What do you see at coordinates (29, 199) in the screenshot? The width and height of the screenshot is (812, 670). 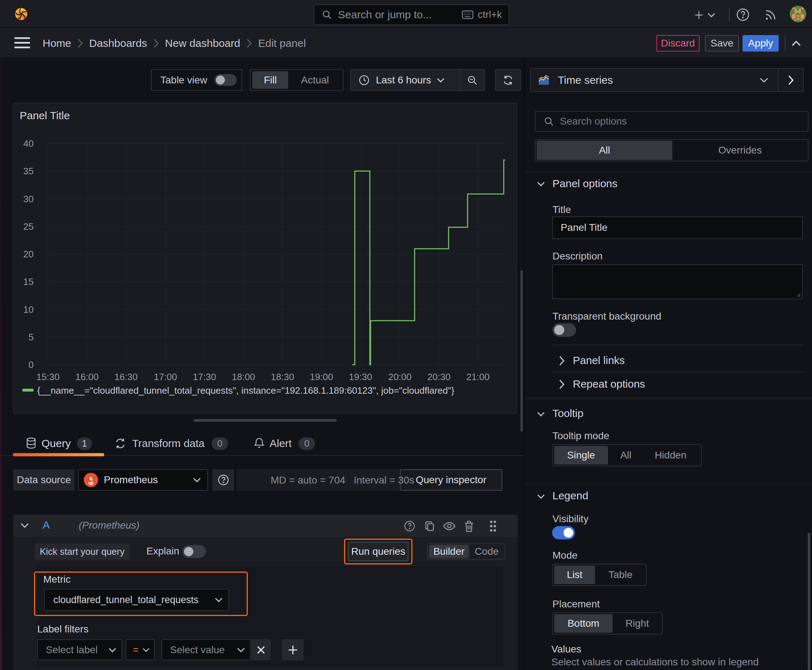 I see `svg-text: 30` at bounding box center [29, 199].